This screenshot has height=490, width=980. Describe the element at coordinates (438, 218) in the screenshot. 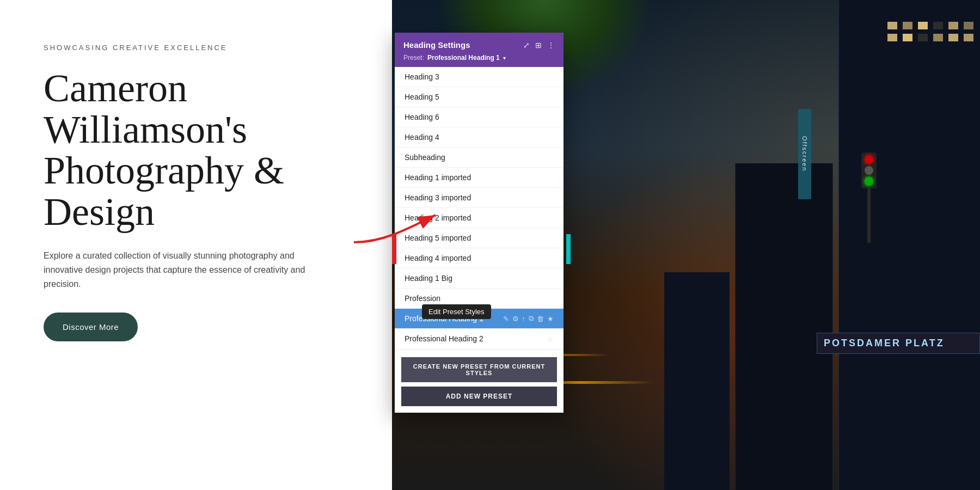

I see `list-item-label: Heading 2 imported` at that location.